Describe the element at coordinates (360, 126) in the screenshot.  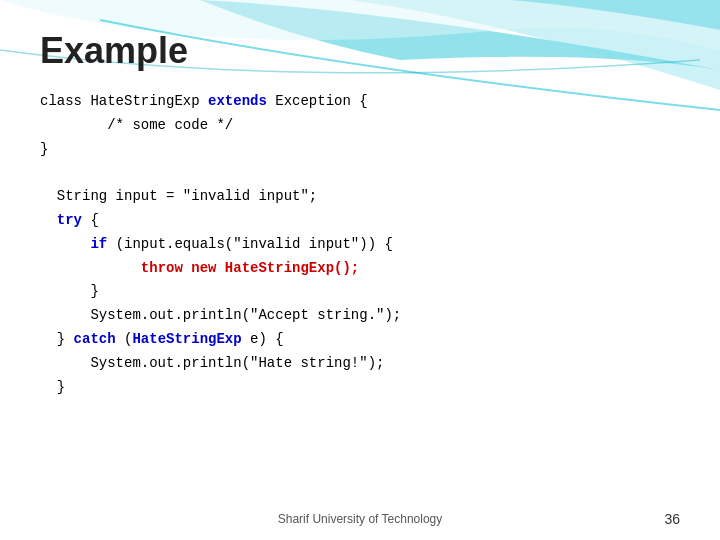
I see `code-line-2: /* some code */` at that location.